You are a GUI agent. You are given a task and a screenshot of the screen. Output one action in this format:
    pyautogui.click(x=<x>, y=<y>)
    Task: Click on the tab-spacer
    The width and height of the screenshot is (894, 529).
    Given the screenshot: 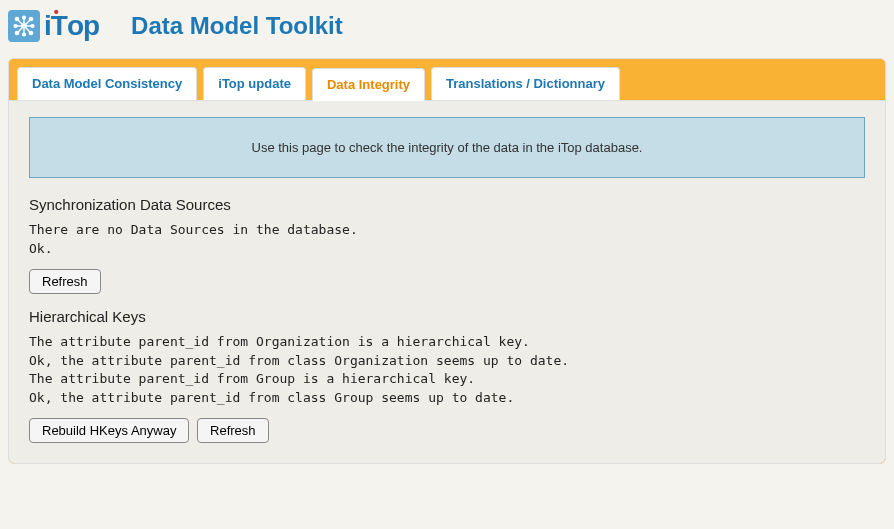 What is the action you would take?
    pyautogui.click(x=752, y=84)
    